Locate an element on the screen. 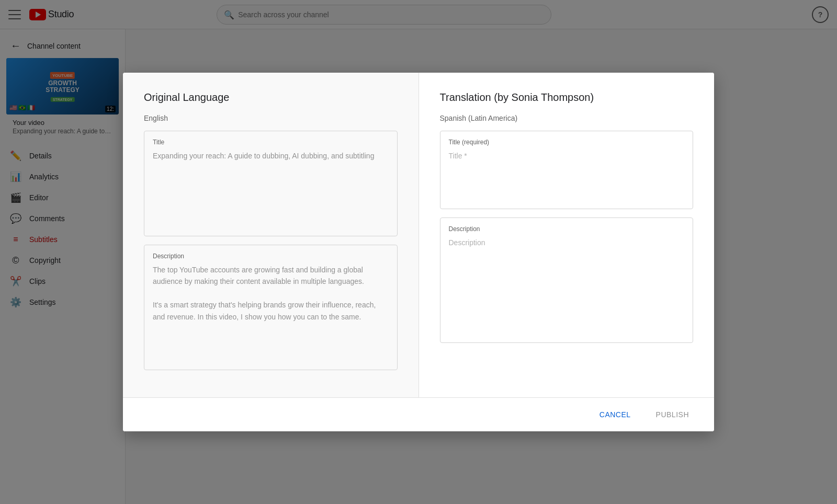  modal-footer: CANCEL PUBLISH is located at coordinates (418, 414).